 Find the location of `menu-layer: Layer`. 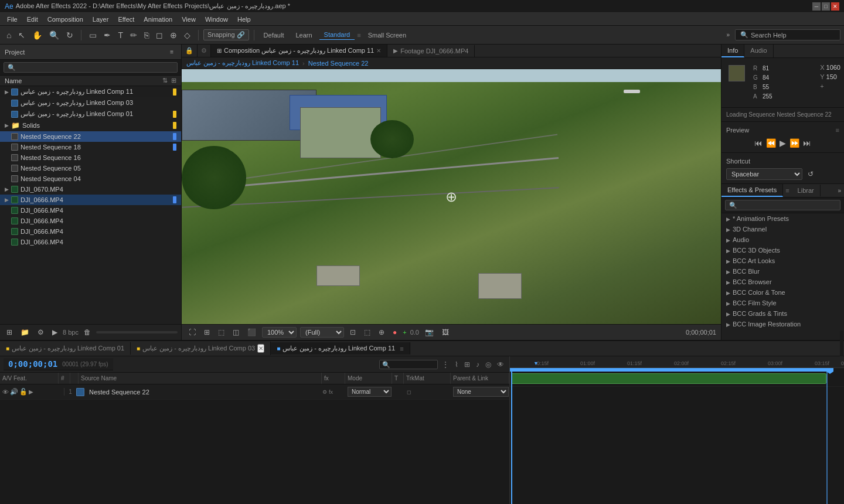

menu-layer: Layer is located at coordinates (101, 19).